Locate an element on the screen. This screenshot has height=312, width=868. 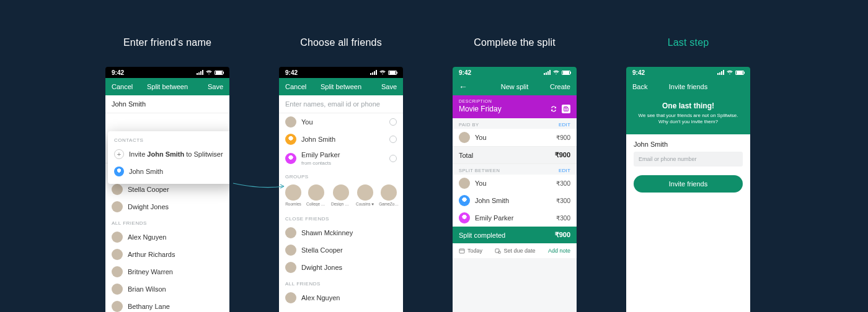
total-amount: ₹900 is located at coordinates (563, 155).